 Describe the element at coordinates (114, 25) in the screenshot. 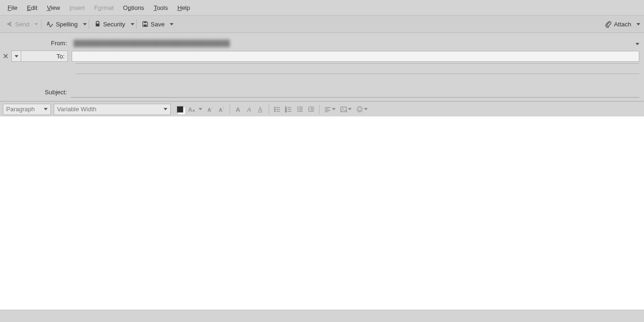

I see `security-label: Security` at that location.